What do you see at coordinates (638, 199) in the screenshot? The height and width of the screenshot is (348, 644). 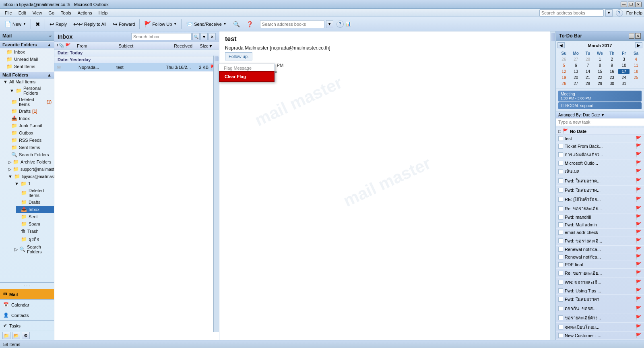 I see `task-flag-7: 🚩` at bounding box center [638, 199].